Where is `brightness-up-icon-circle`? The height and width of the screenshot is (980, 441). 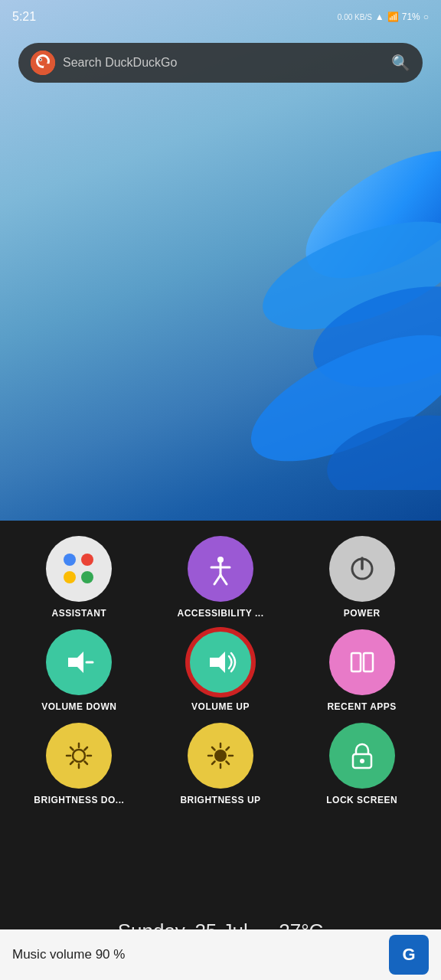 brightness-up-icon-circle is located at coordinates (220, 756).